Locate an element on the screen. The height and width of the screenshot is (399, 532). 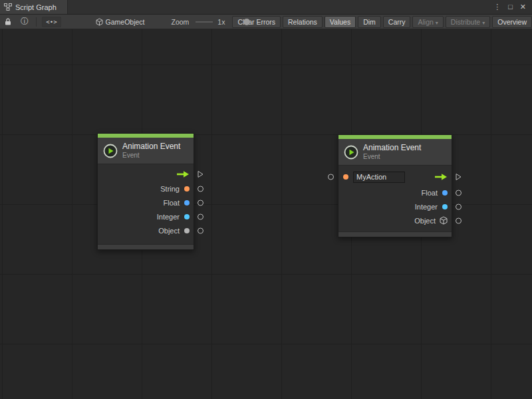
zoom-value: 1x is located at coordinates (221, 22).